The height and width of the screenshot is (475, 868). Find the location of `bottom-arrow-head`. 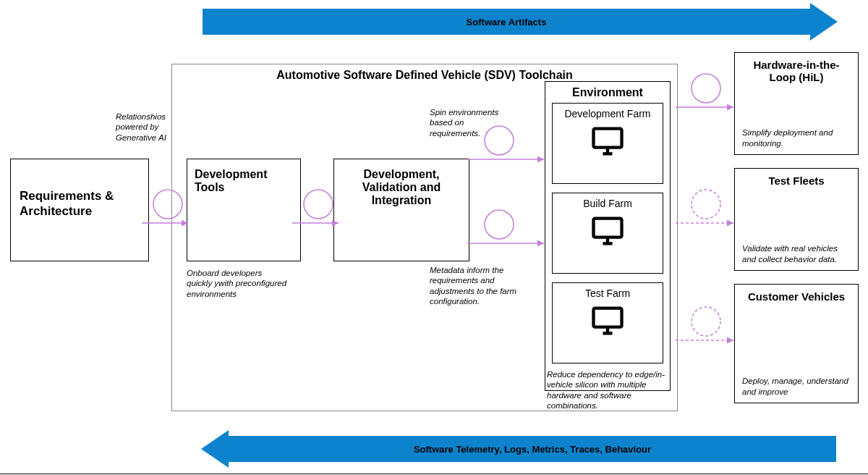

bottom-arrow-head is located at coordinates (215, 449).